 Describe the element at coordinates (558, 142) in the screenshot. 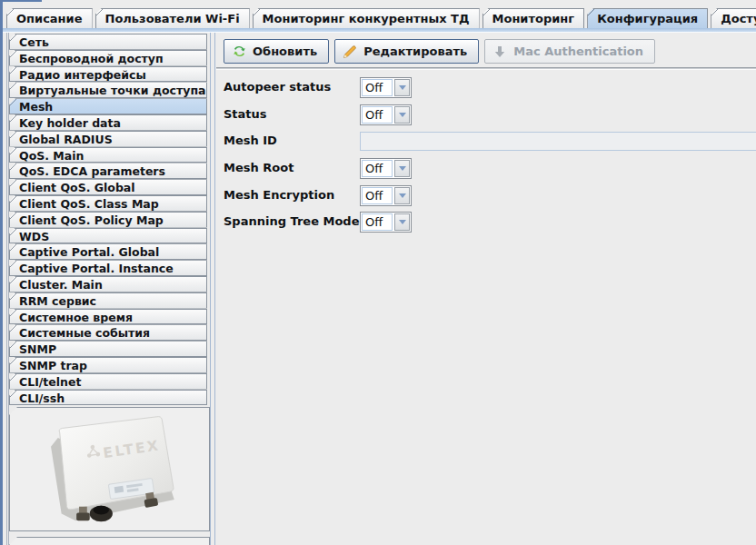

I see `mesh-id-input` at that location.